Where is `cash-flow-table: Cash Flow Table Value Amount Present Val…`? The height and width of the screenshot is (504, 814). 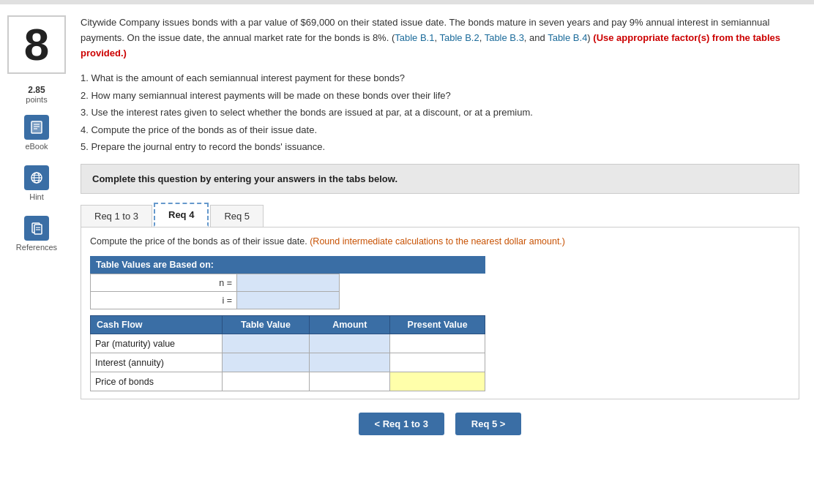
cash-flow-table: Cash Flow Table Value Amount Present Val… is located at coordinates (288, 353).